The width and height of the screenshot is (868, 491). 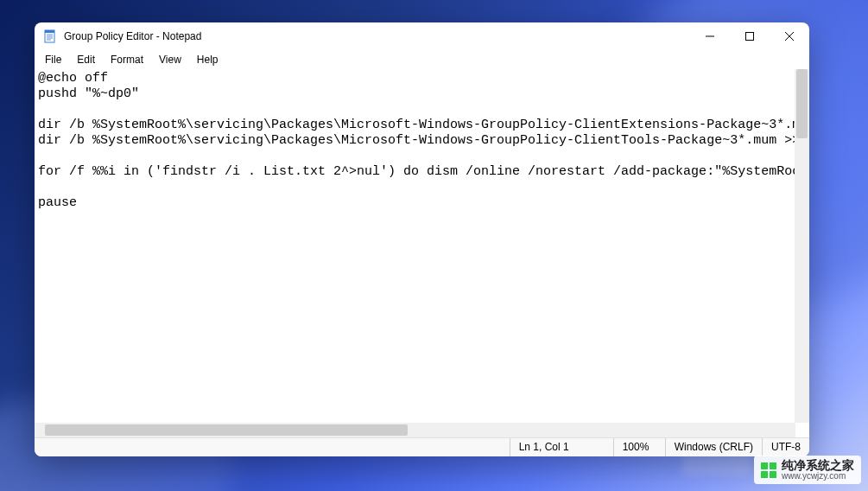 I want to click on menu-view: View, so click(x=170, y=60).